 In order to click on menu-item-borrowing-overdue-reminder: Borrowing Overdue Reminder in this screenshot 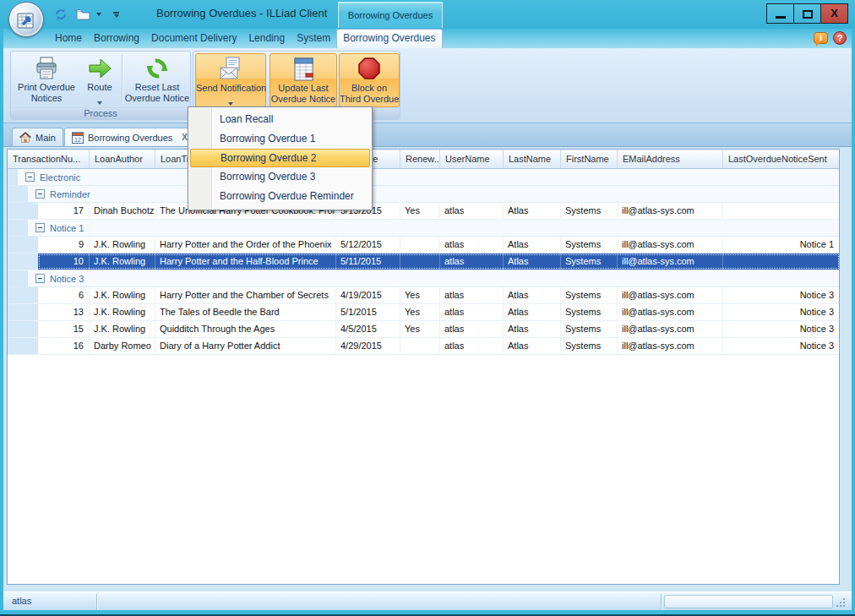, I will do `click(280, 196)`.